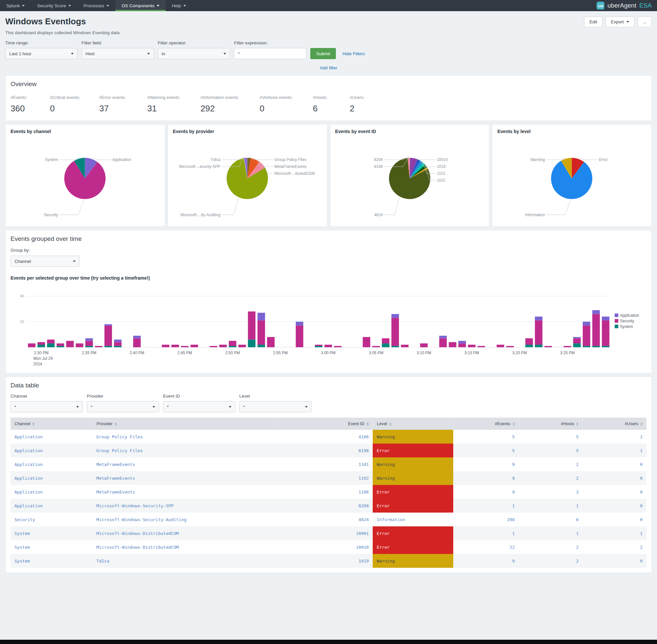  I want to click on nav-item-security-score: Security Score, so click(54, 5).